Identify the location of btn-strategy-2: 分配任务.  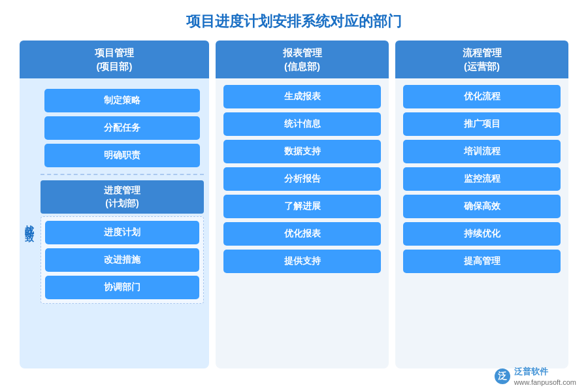
(122, 128).